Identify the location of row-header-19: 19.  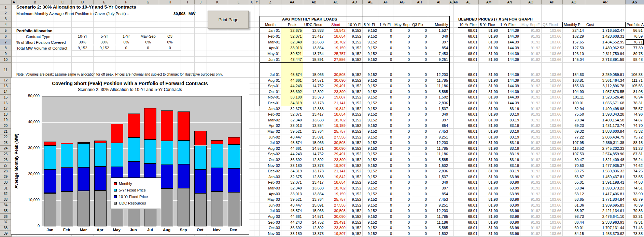
(6, 120).